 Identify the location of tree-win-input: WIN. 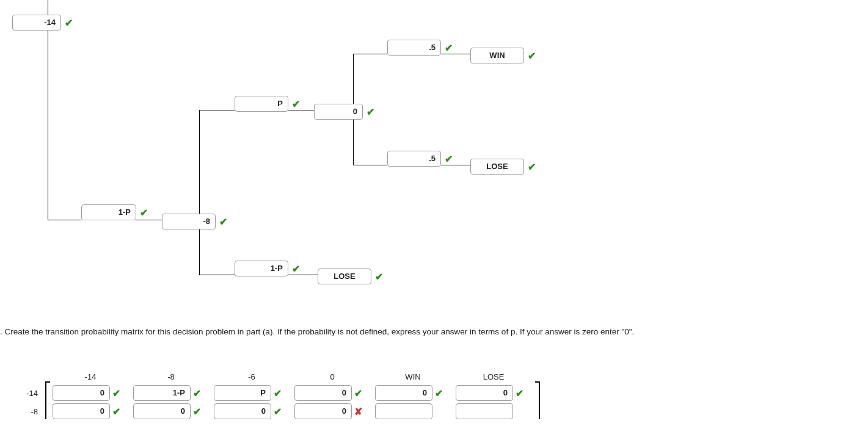
(497, 56).